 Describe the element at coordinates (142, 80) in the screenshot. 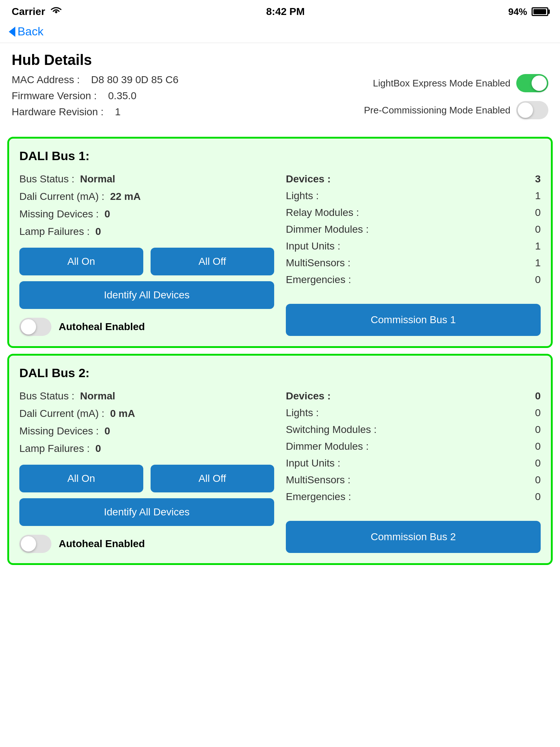

I see `mac-field: MAC Address : D8 80 39 0D 85 C6` at that location.